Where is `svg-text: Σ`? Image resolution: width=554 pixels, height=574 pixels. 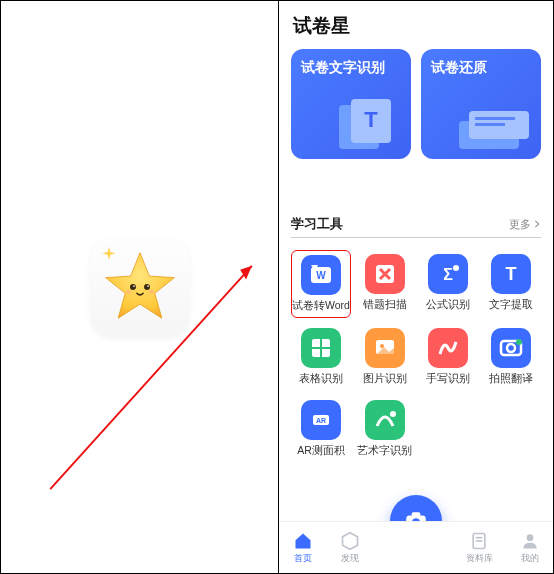 svg-text: Σ is located at coordinates (448, 274).